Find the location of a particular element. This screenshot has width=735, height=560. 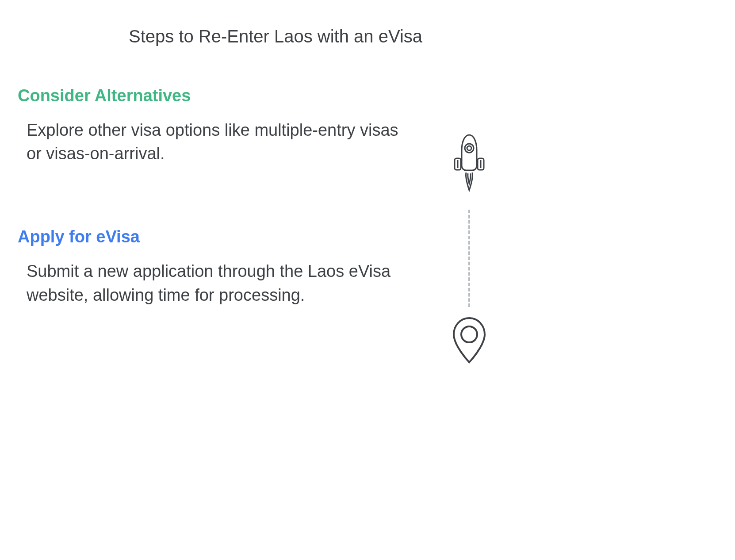

step-body: Submit a new application through the Lao… is located at coordinates (217, 283).